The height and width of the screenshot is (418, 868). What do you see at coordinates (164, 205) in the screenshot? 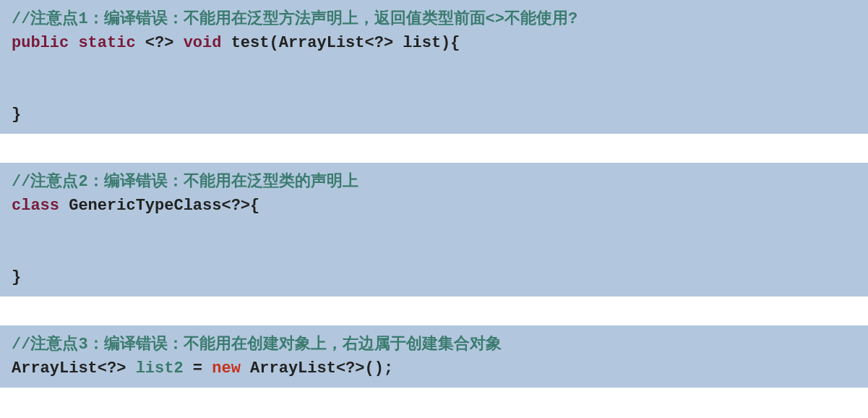
I see `class-name: GenericTypeClass<?>{` at bounding box center [164, 205].